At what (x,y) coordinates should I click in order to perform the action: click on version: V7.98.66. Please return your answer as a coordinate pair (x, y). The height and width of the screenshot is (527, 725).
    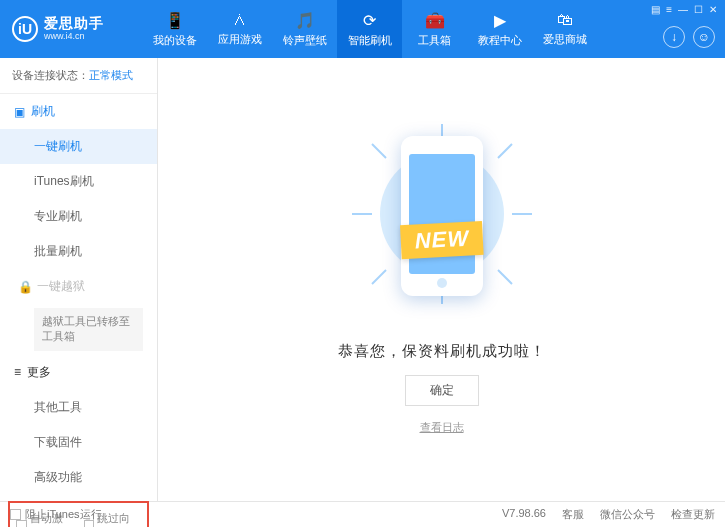
    Looking at the image, I should click on (524, 514).